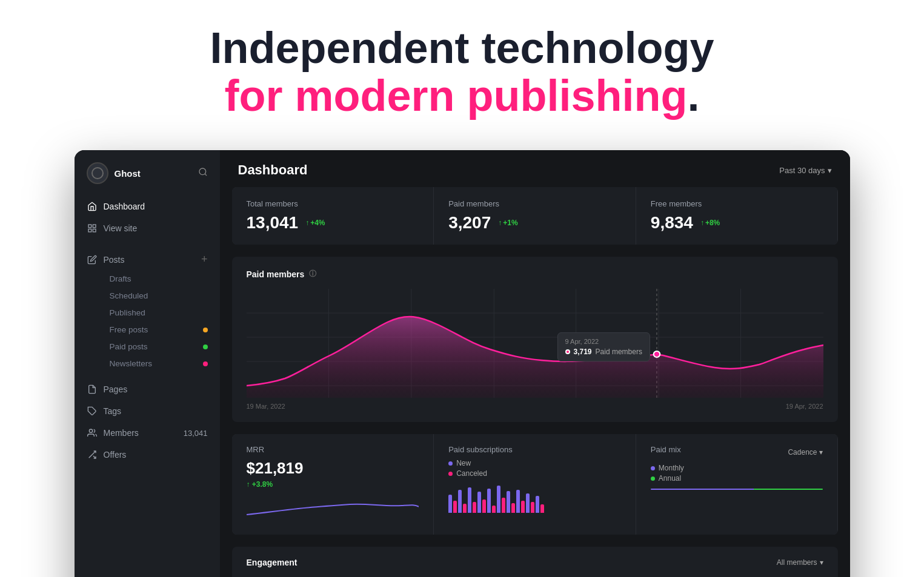 The image size is (924, 577). What do you see at coordinates (619, 352) in the screenshot?
I see `tooltip-label: Paid members` at bounding box center [619, 352].